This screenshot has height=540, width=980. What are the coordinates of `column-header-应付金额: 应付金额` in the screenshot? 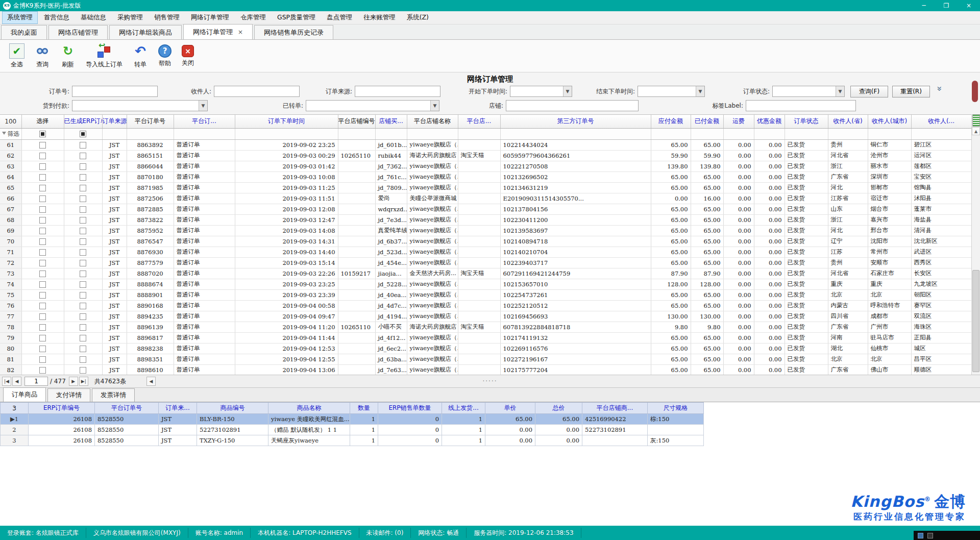 It's located at (671, 121).